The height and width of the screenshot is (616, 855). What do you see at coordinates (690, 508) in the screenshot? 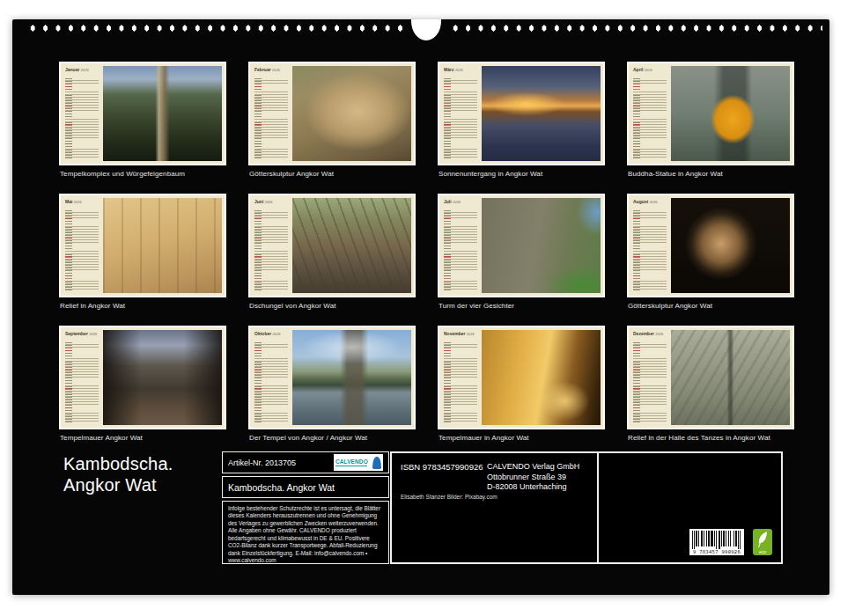
I see `barcode-area: 9 783457 990926 eco` at bounding box center [690, 508].